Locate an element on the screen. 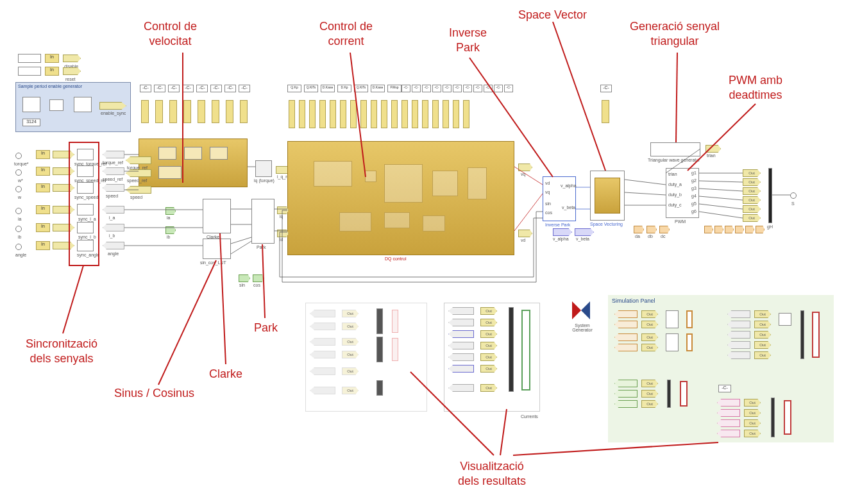 Image resolution: width=853 pixels, height=504 pixels. triangular-wave-generator is located at coordinates (675, 149).